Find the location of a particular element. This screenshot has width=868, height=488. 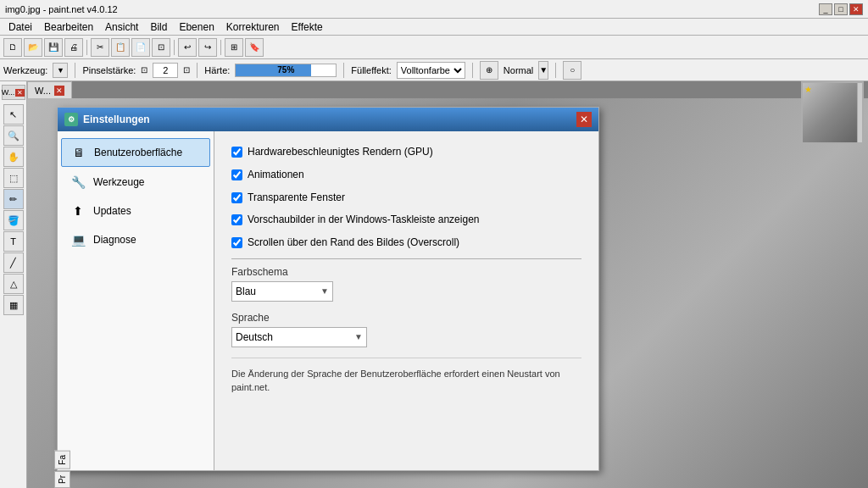

panel-fa: Fa is located at coordinates (63, 460).